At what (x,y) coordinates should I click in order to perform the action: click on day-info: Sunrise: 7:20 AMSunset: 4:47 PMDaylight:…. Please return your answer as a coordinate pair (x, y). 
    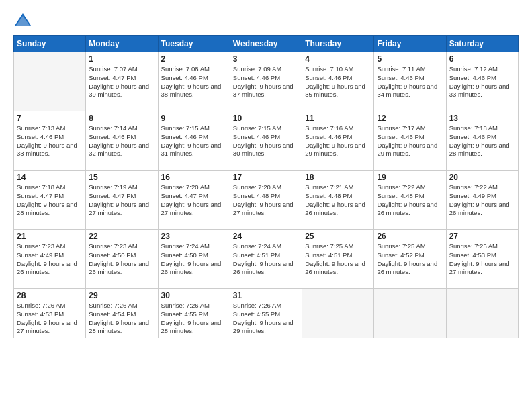
    Looking at the image, I should click on (194, 200).